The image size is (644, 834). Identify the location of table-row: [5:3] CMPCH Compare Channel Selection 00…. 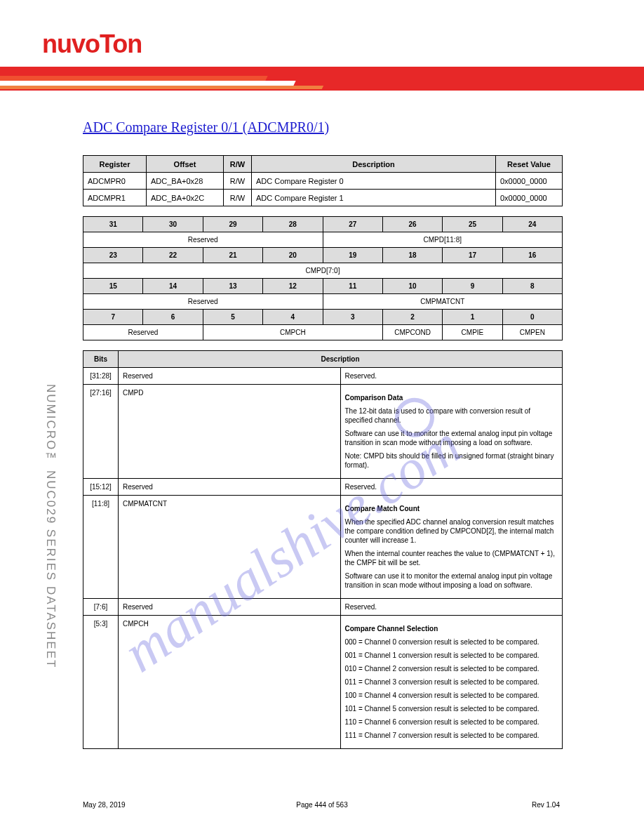
(323, 682).